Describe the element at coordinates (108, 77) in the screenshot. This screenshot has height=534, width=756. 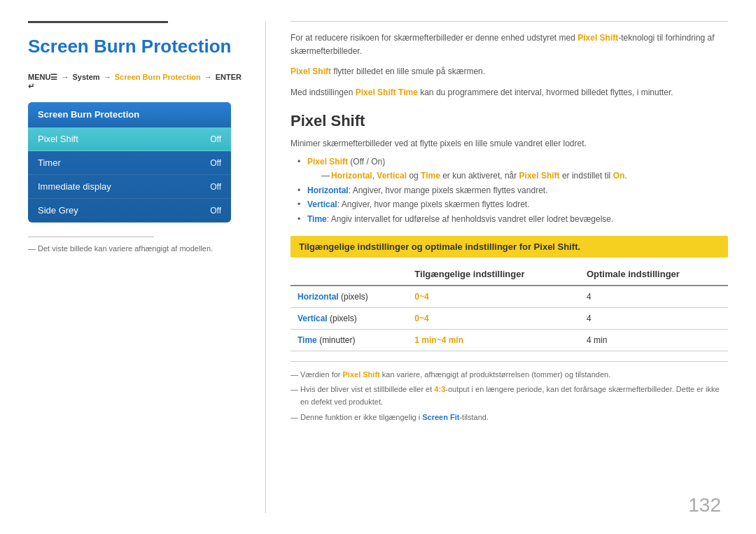
I see `arrow-2: →` at that location.